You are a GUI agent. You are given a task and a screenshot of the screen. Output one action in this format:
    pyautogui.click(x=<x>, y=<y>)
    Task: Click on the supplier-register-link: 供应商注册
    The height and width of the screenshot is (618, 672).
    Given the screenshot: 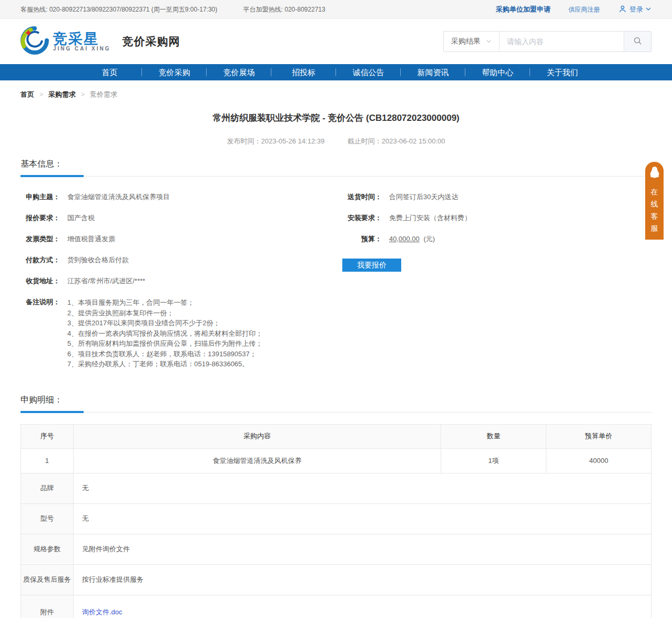 What is the action you would take?
    pyautogui.click(x=584, y=9)
    